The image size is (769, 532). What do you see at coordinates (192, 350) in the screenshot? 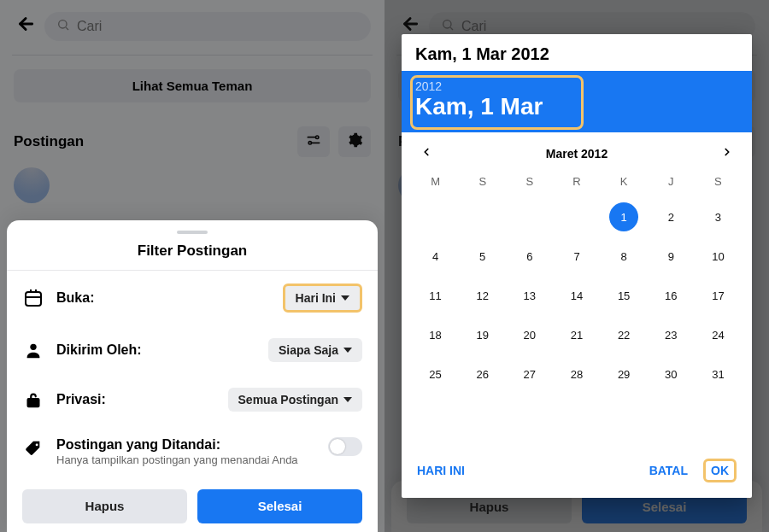
I see `filter-sent-row: Dikirim Oleh: Siapa Saja` at bounding box center [192, 350].